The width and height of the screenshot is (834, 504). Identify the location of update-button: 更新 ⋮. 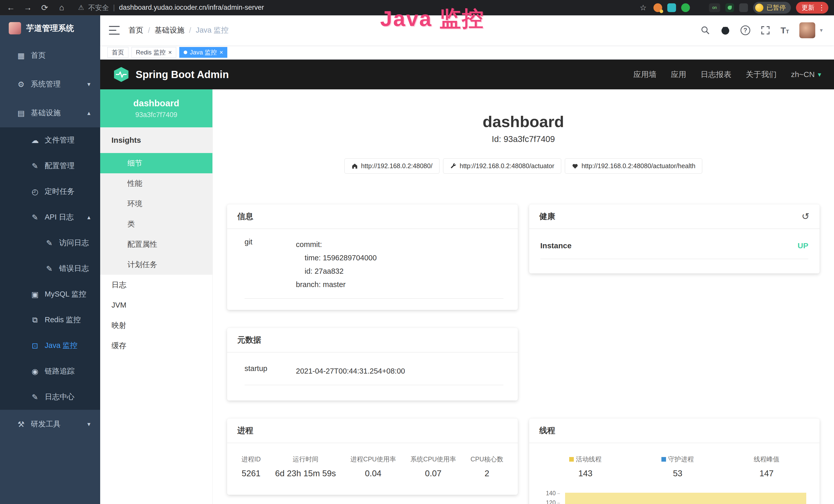
(812, 7).